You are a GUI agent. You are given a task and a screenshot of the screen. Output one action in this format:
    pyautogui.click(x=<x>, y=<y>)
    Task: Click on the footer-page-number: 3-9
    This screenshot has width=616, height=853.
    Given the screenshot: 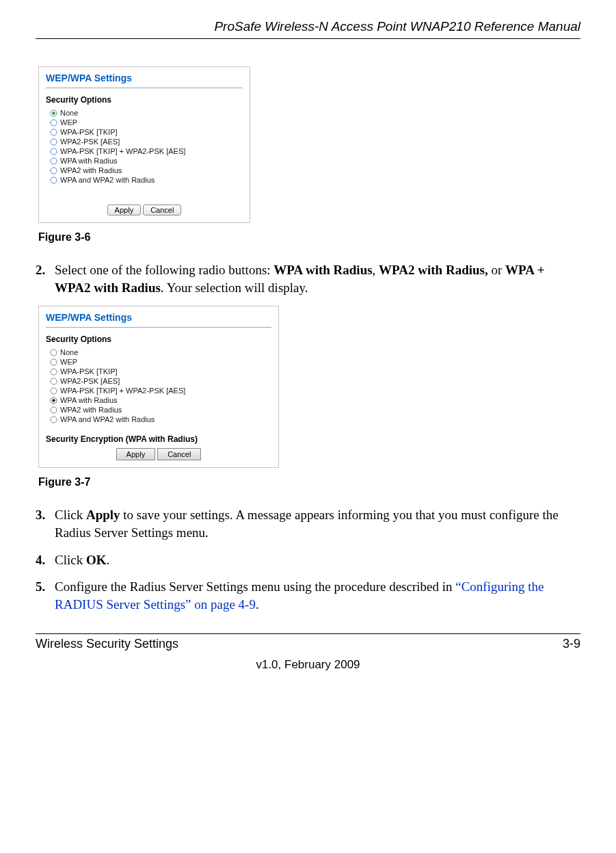 What is the action you would take?
    pyautogui.click(x=572, y=644)
    